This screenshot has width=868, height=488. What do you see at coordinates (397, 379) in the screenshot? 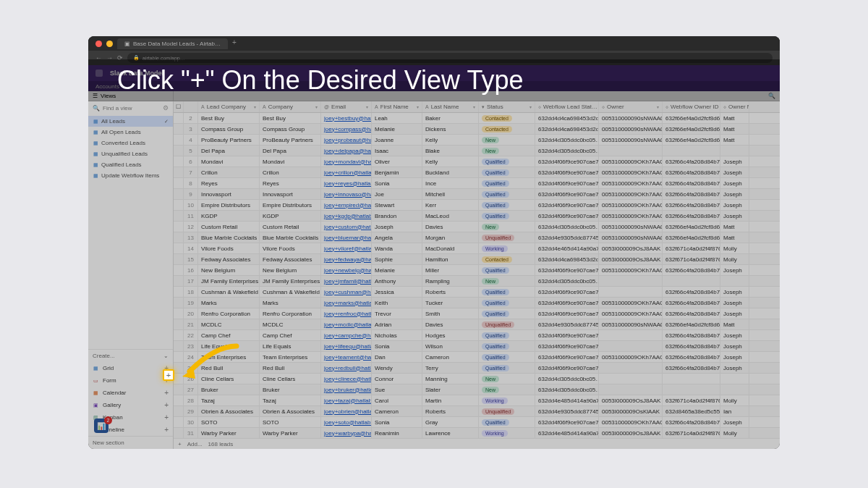
I see `cell-first-name: Connor` at bounding box center [397, 379].